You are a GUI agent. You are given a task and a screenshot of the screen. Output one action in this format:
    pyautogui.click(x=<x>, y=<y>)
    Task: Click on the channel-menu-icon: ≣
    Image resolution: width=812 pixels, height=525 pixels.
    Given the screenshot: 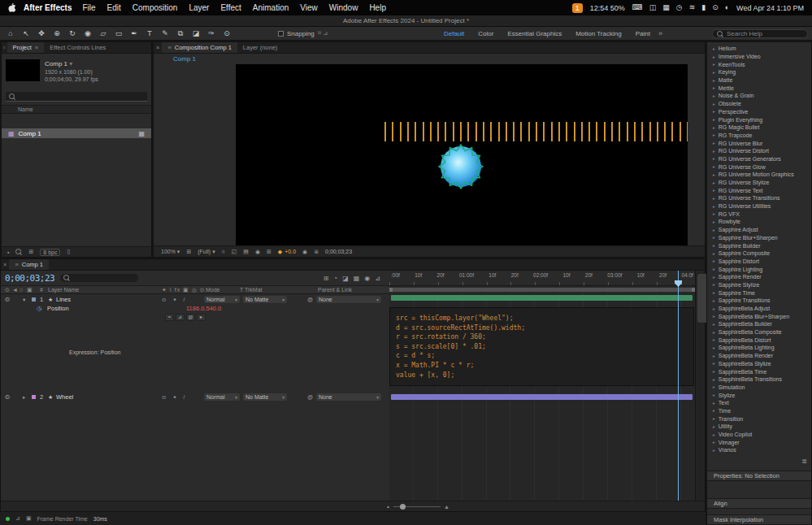 What is the action you would take?
    pyautogui.click(x=316, y=252)
    